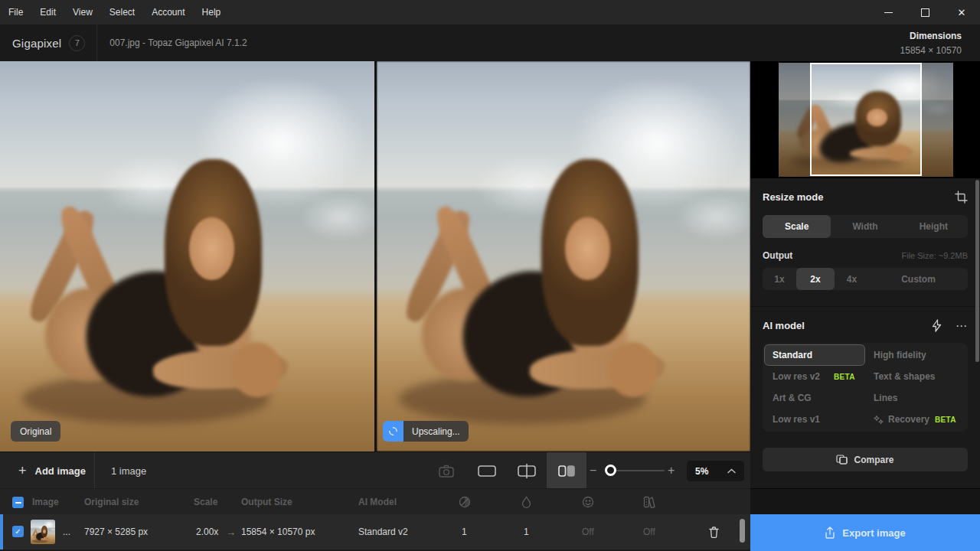  Describe the element at coordinates (527, 471) in the screenshot. I see `split-view-button` at that location.